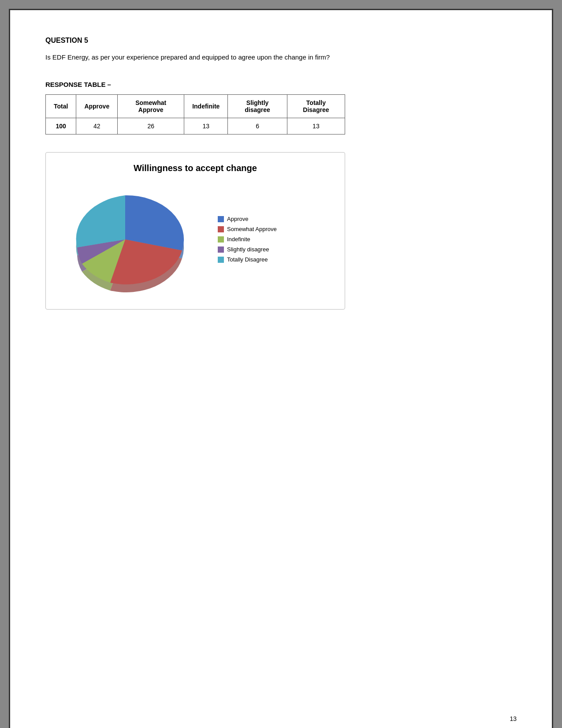  What do you see at coordinates (239, 239) in the screenshot?
I see `legend-label-indefinite: Indefinite` at bounding box center [239, 239].